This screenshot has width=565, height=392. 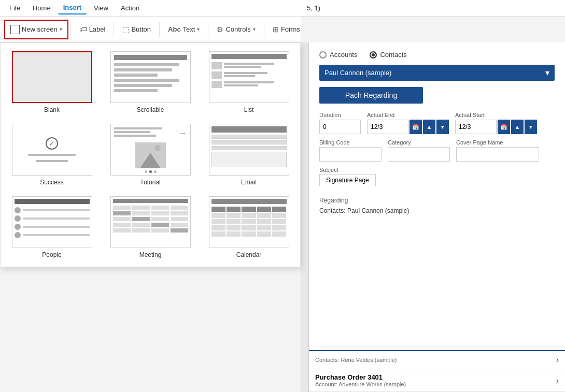 I want to click on dropdown-chevron-icon: ▾, so click(x=547, y=72).